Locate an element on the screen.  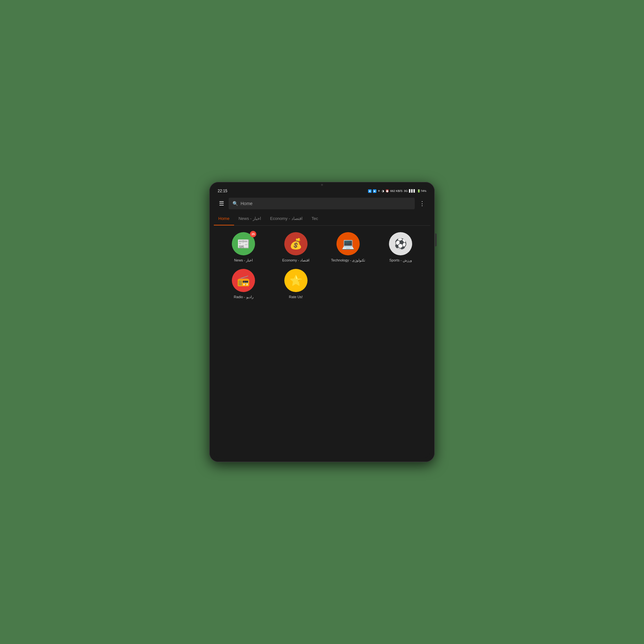
moon-icon: ◑ is located at coordinates (383, 191).